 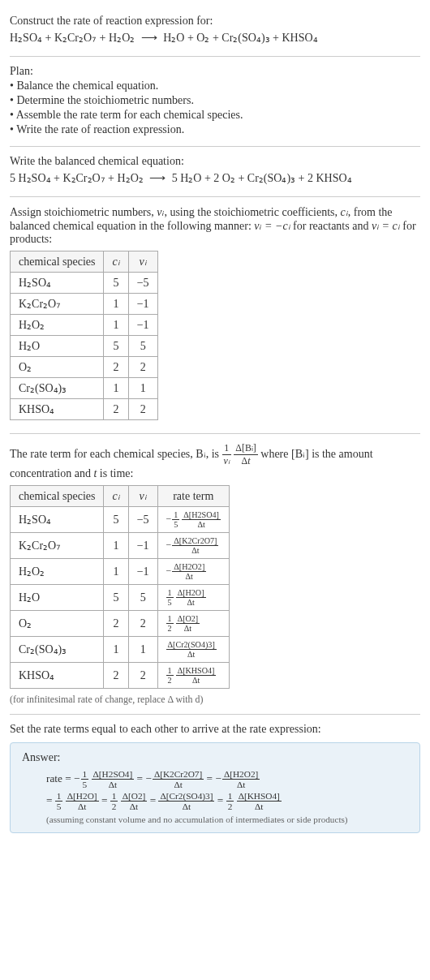 What do you see at coordinates (215, 86) in the screenshot?
I see `plan-item: • Balance the chemical equation.` at bounding box center [215, 86].